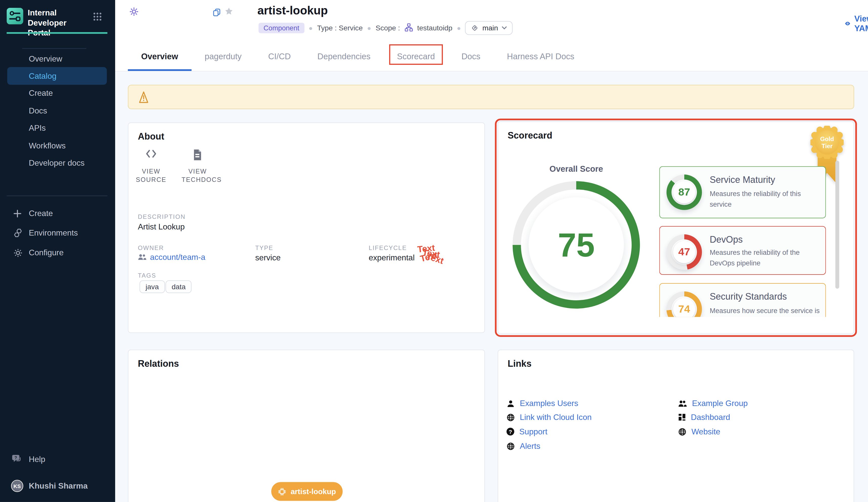  What do you see at coordinates (217, 14) in the screenshot?
I see `copy-icon` at bounding box center [217, 14].